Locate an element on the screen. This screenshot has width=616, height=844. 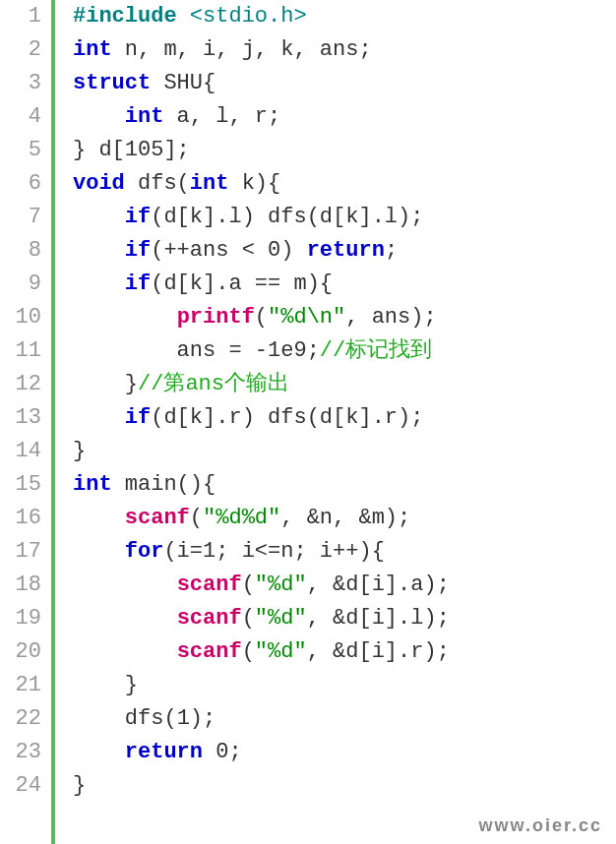
code-token: (d[k].r) dfs(d[k].r); is located at coordinates (287, 417).